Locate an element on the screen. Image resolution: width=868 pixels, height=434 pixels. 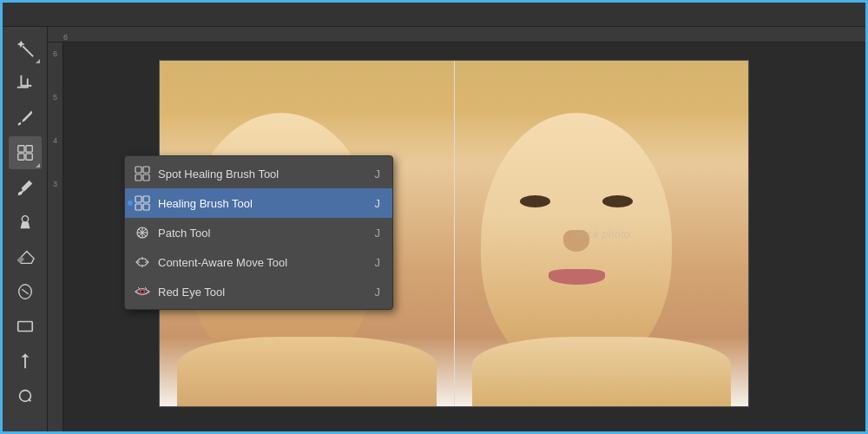
context-menu: Spot Healing Brush Tool J Healing is located at coordinates (259, 233).